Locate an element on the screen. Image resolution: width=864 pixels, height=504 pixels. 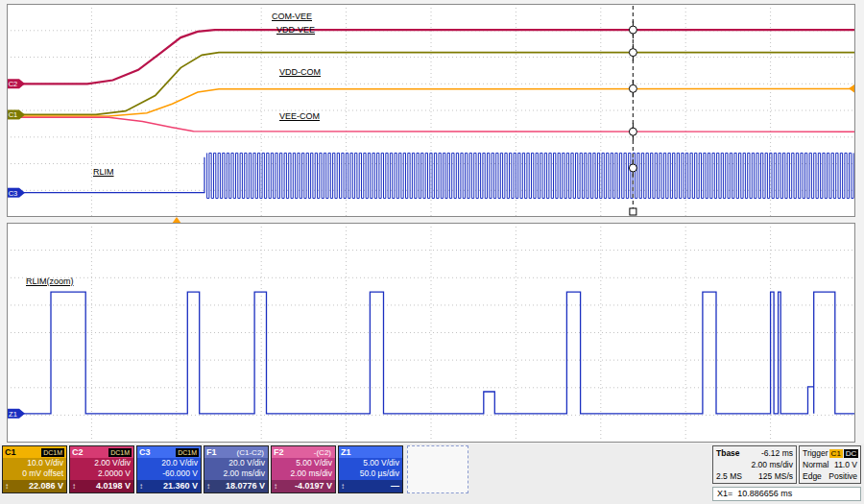
timebase-per-div: 2.00 ms/div is located at coordinates (772, 465).